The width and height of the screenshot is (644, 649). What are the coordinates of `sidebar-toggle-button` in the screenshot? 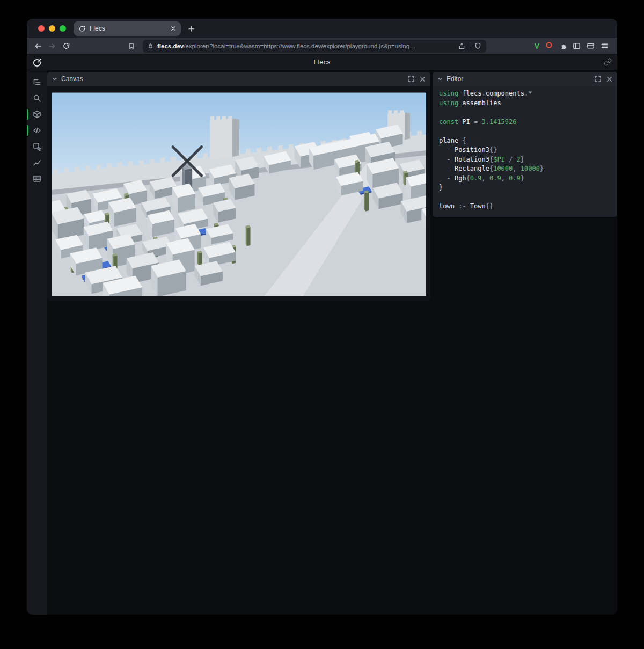 It's located at (576, 46).